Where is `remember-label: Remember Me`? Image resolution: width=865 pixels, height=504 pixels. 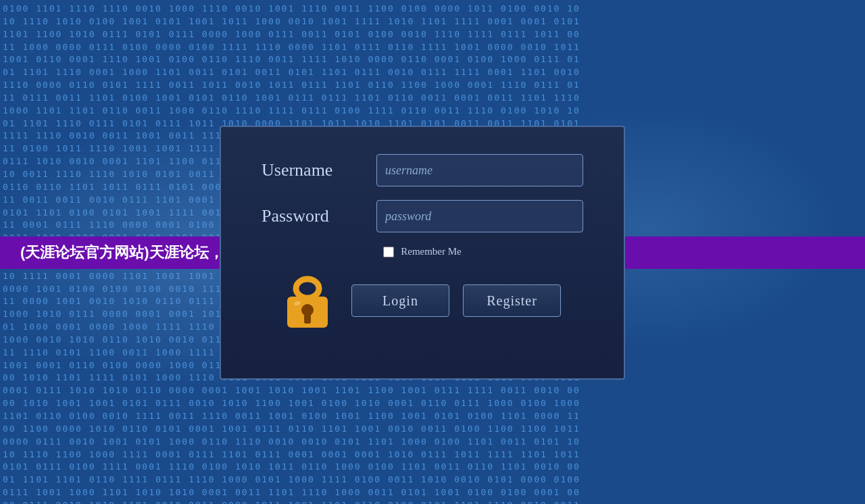 remember-label: Remember Me is located at coordinates (431, 251).